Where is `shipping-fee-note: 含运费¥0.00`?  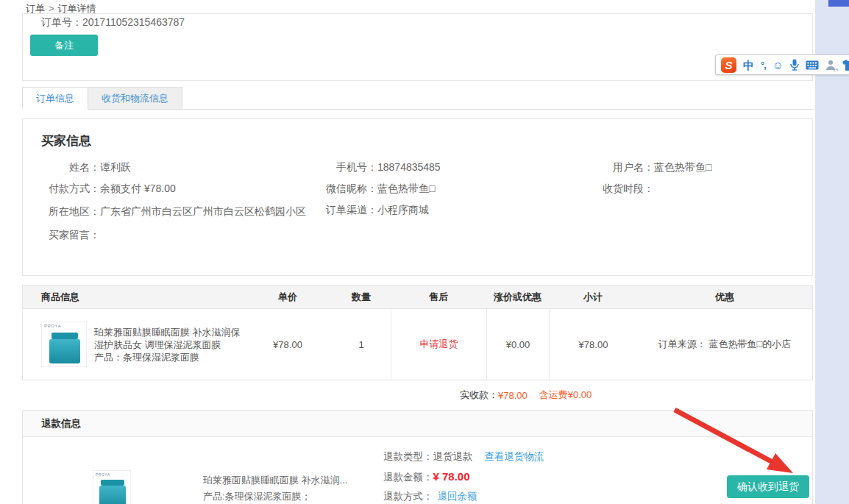 shipping-fee-note: 含运费¥0.00 is located at coordinates (566, 395).